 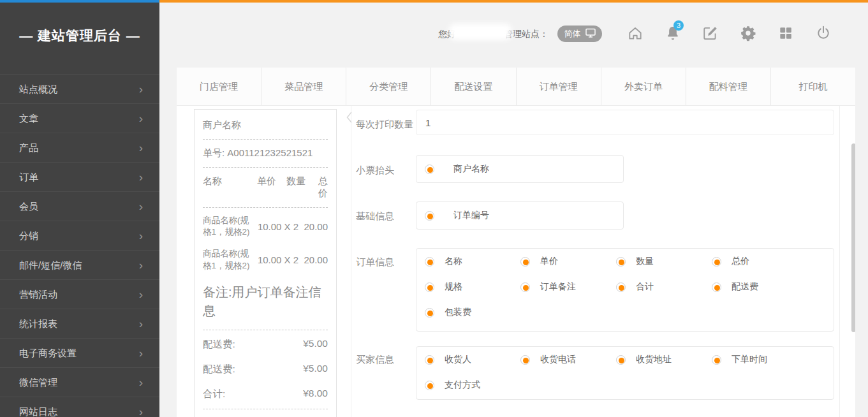 What do you see at coordinates (643, 87) in the screenshot?
I see `tab: 外卖订单` at bounding box center [643, 87].